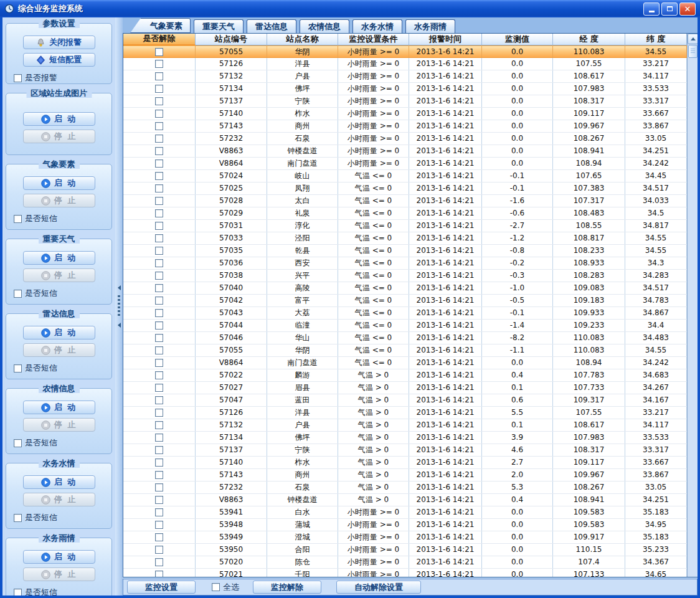  I want to click on table-row: V8863钟楼盘道气温 > 02013-1-6 14:210.4108.9413…, so click(405, 500).